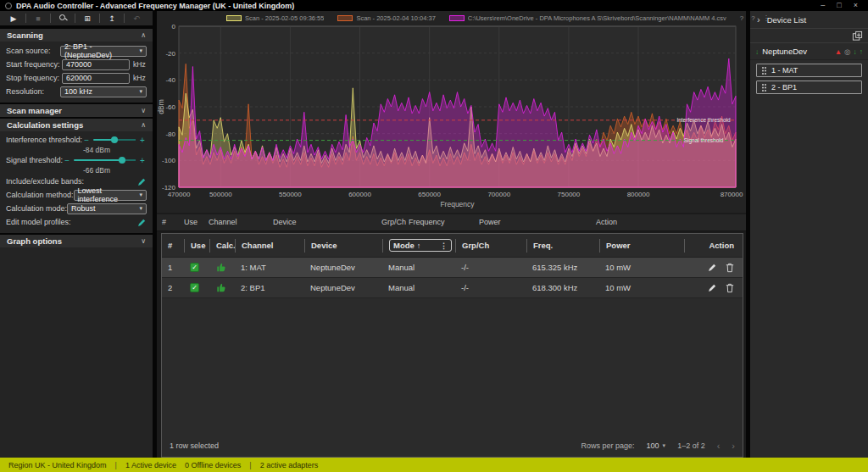 Image resolution: width=868 pixels, height=472 pixels. What do you see at coordinates (732, 195) in the screenshot?
I see `x-tick-label: 870000` at bounding box center [732, 195].